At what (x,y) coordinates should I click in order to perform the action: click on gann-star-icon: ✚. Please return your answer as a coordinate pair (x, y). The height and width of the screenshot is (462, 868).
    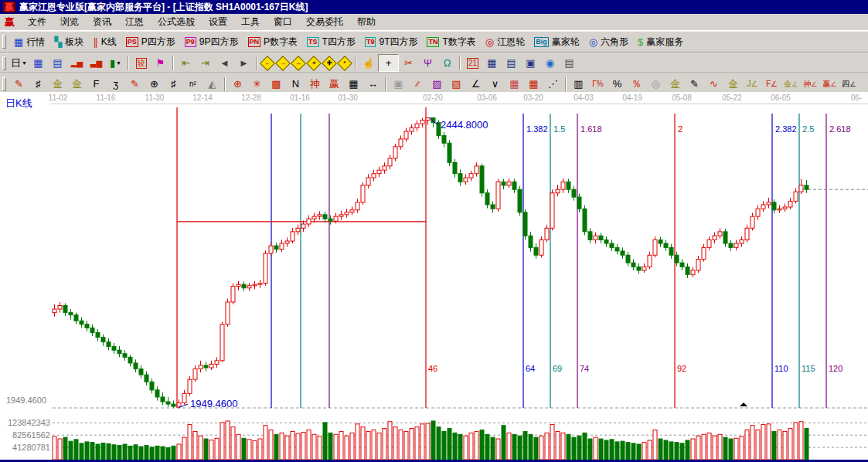
    Looking at the image, I should click on (329, 63).